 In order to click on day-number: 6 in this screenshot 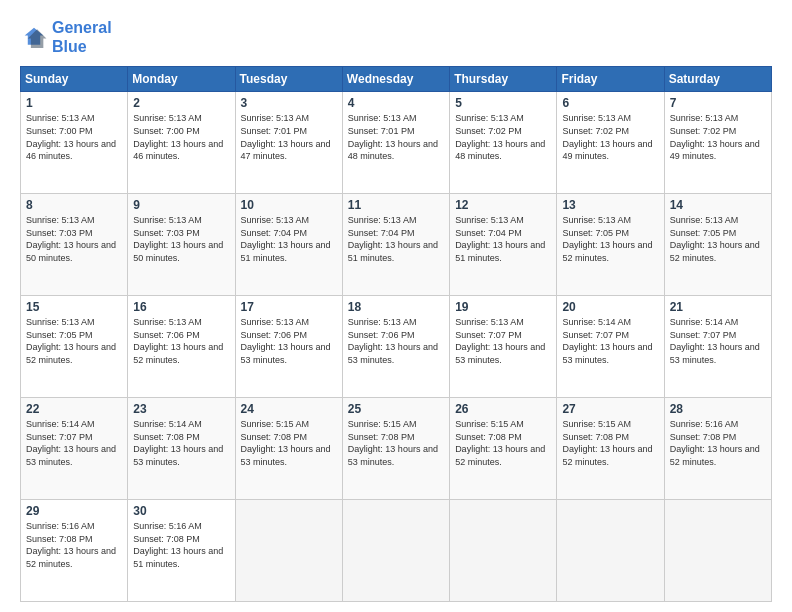, I will do `click(610, 103)`.